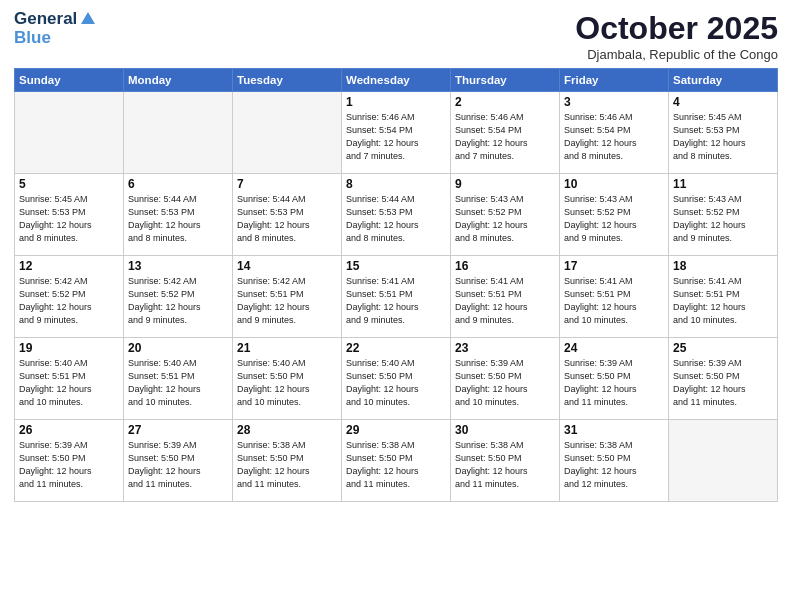  Describe the element at coordinates (614, 461) in the screenshot. I see `calendar-cell: 31Sunrise: 5:38 AM Sunset: 5:50 PM Dayli…` at that location.